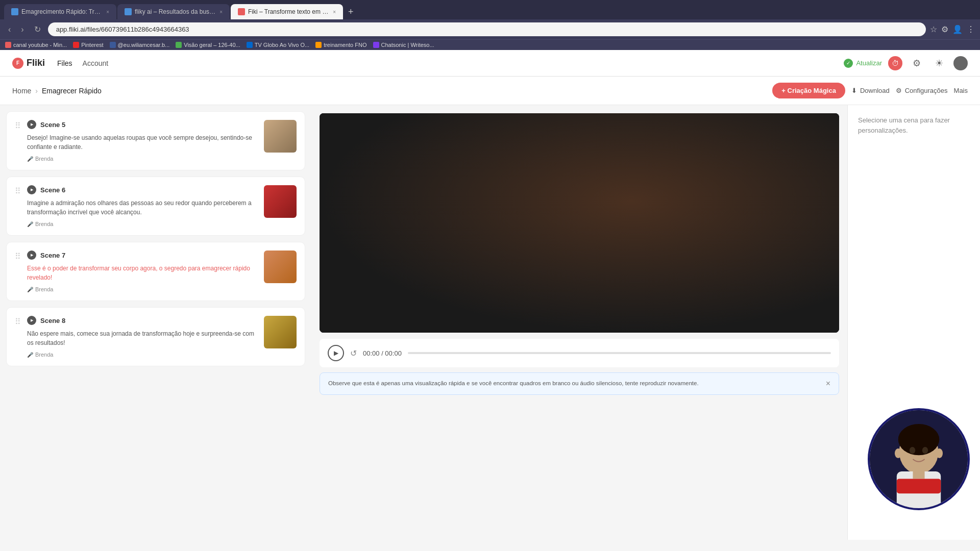 This screenshot has width=980, height=551. What do you see at coordinates (113, 45) in the screenshot?
I see `bookmark-instagram-favicon` at bounding box center [113, 45].